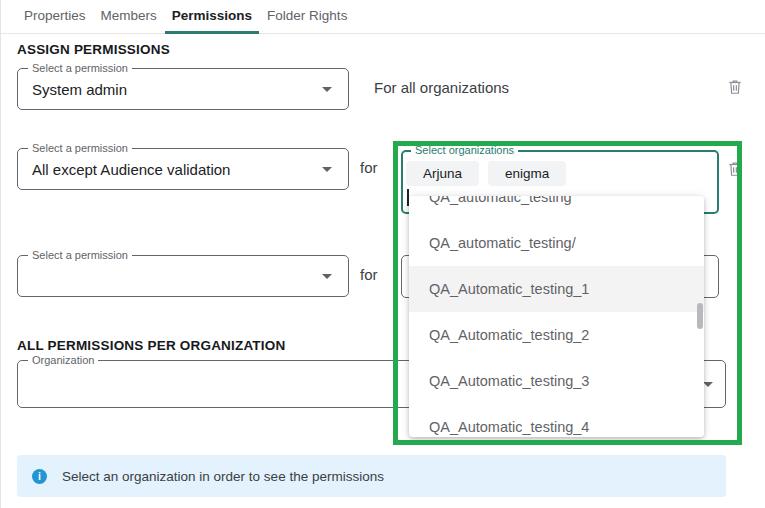  Describe the element at coordinates (151, 346) in the screenshot. I see `all-permissions-heading: ALL PERMISSIONS PER ORGANIZATION` at that location.